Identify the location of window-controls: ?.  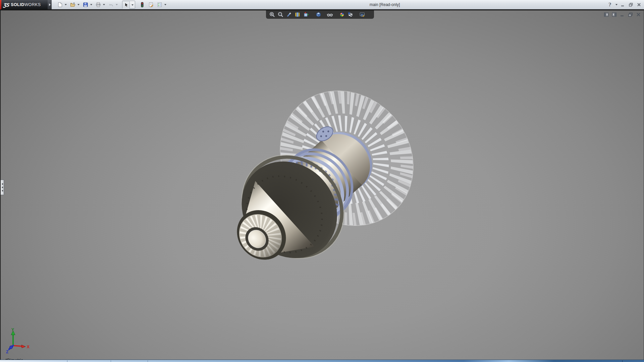
(625, 5).